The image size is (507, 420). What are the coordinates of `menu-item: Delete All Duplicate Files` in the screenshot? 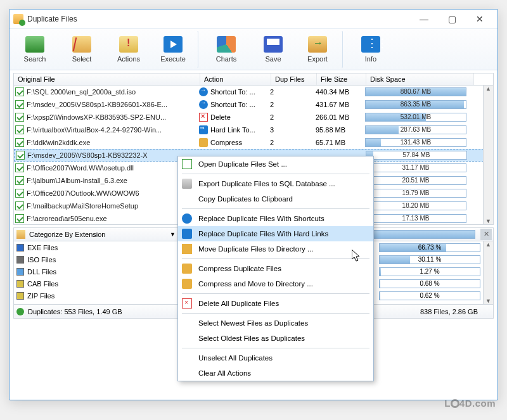 It's located at (276, 303).